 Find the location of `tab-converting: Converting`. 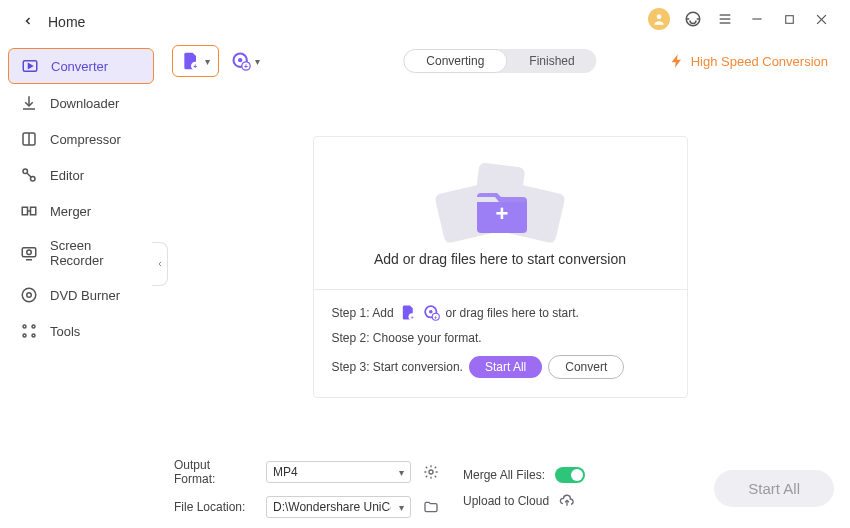

tab-converting: Converting is located at coordinates (455, 61).